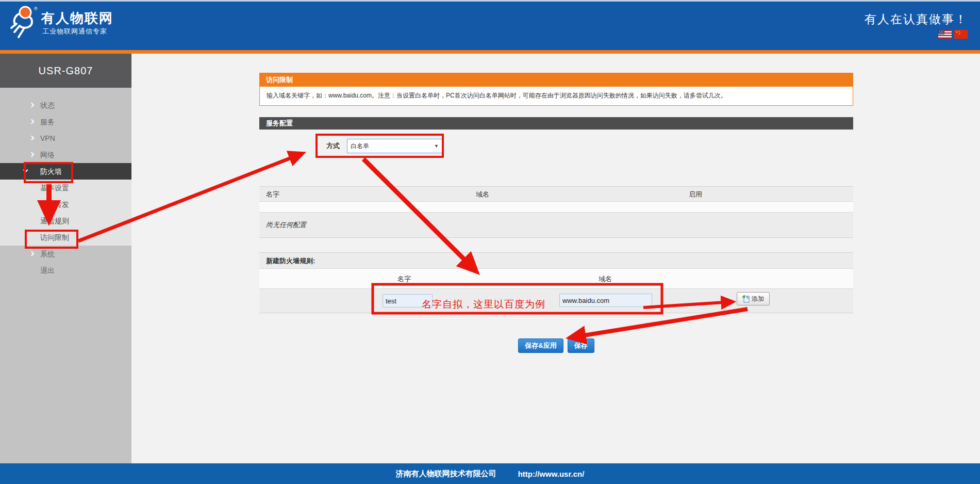 The image size is (980, 484). I want to click on footer-url-link: http://www.usr.cn/, so click(552, 474).